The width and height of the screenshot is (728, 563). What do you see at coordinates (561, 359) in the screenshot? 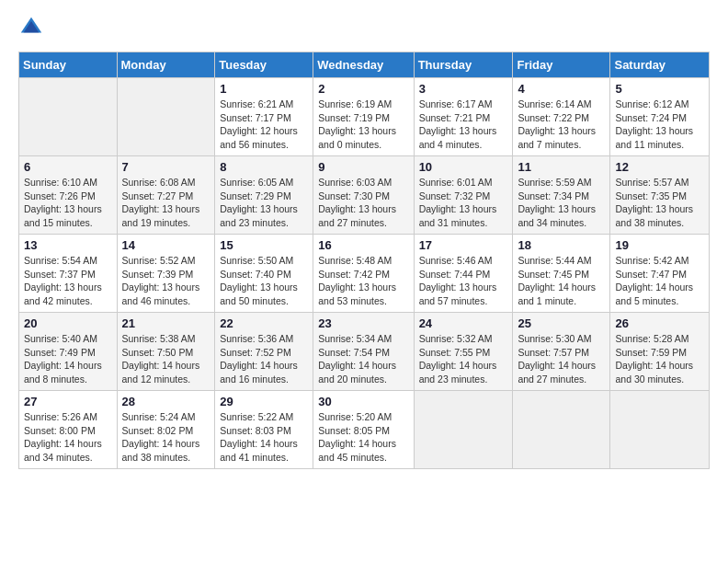
I see `day-info: Sunrise: 5:30 AMSunset: 7:57 PMDaylight:…` at bounding box center [561, 359].